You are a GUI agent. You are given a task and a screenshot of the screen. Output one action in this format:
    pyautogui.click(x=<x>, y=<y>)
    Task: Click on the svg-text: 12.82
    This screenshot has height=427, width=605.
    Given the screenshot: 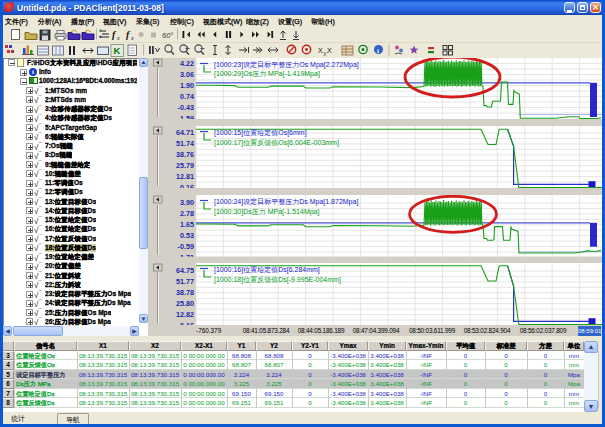 What is the action you would take?
    pyautogui.click(x=185, y=314)
    